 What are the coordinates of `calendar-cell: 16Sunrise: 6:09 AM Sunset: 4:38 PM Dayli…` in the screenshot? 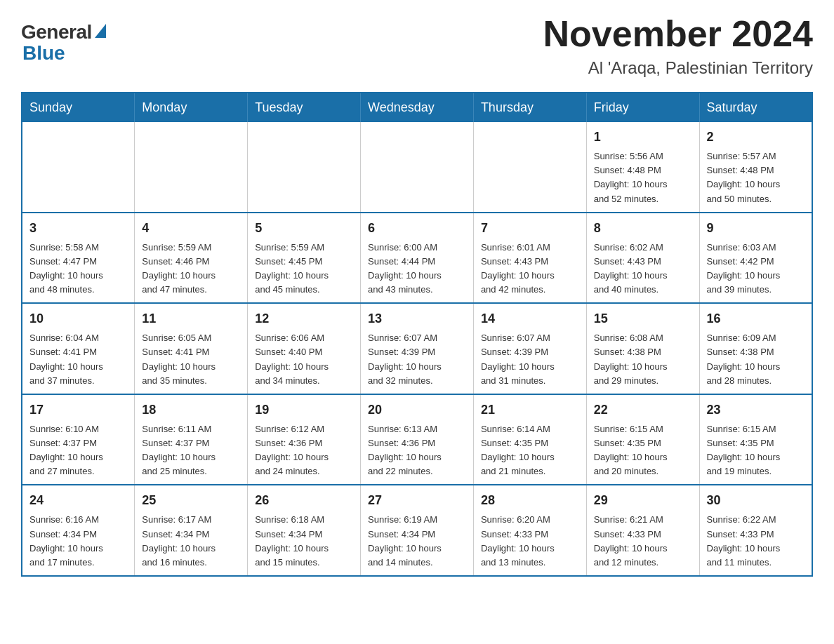 It's located at (755, 349).